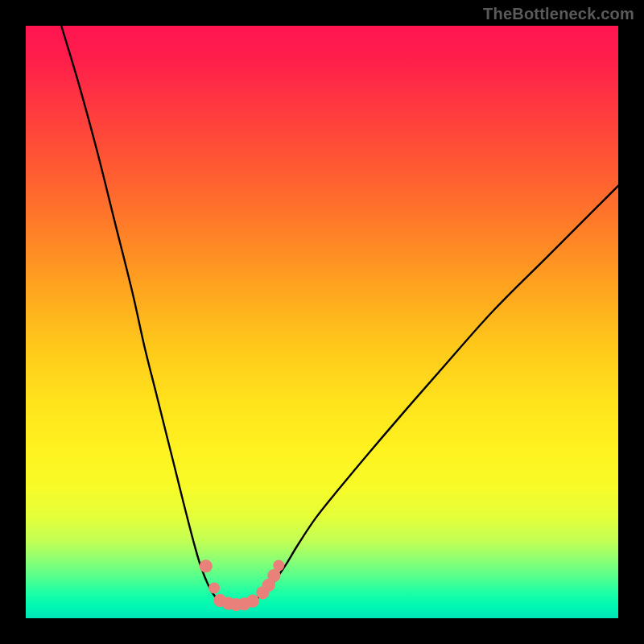  Describe the element at coordinates (559, 14) in the screenshot. I see `watermark-label: TheBottleneck.com` at that location.